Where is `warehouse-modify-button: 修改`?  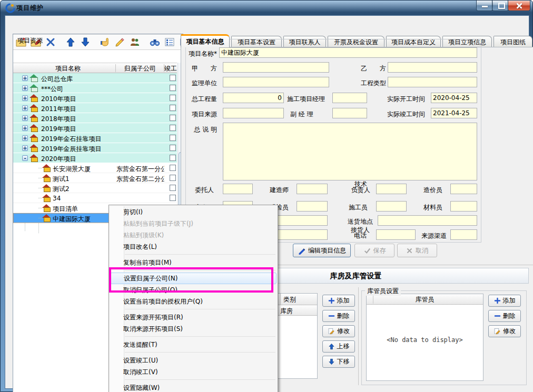
warehouse-modify-button: 修改 is located at coordinates (339, 331).